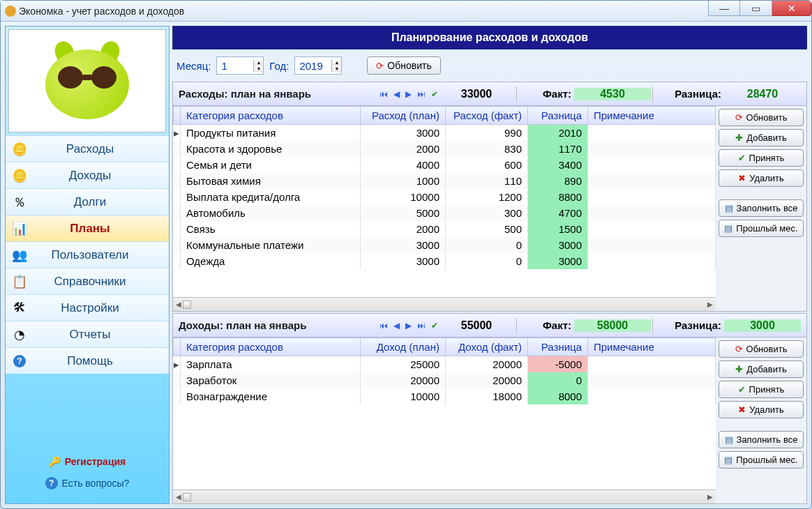  I want to click on cell-category: Вознаграждение, so click(271, 396).